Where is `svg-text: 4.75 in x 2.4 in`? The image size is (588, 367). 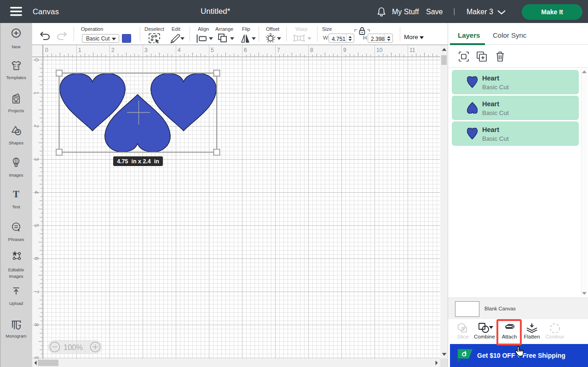
svg-text: 4.75 in x 2.4 in is located at coordinates (138, 161).